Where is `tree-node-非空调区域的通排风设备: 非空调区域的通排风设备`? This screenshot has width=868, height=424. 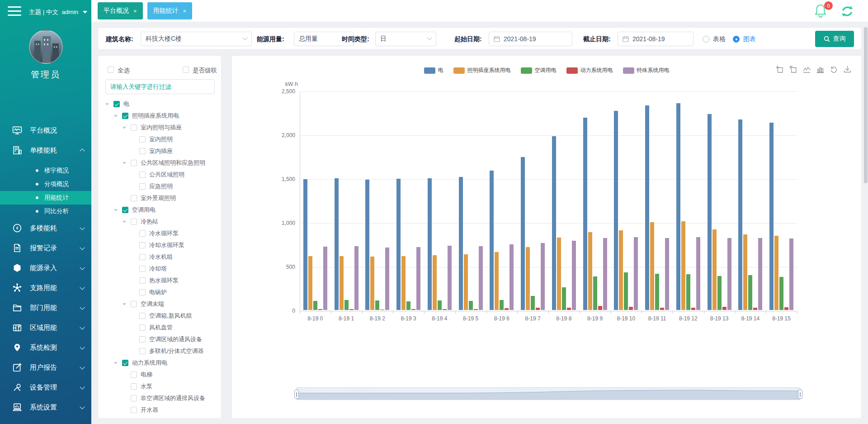 tree-node-非空调区域的通排风设备: 非空调区域的通排风设备 is located at coordinates (160, 398).